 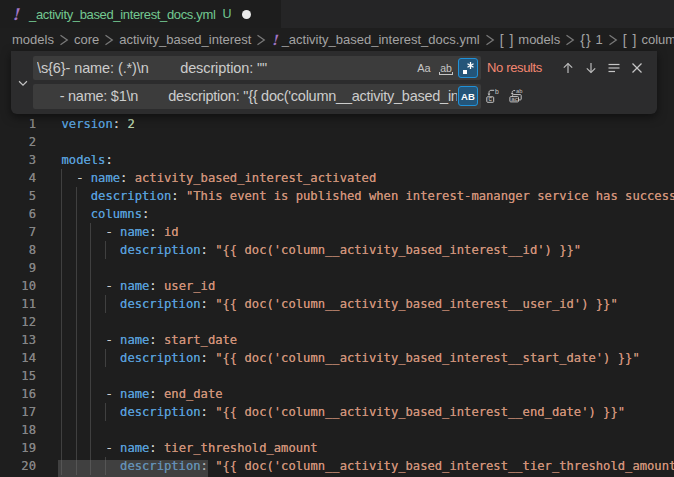 I want to click on code-line: 6 columns:, so click(x=337, y=214).